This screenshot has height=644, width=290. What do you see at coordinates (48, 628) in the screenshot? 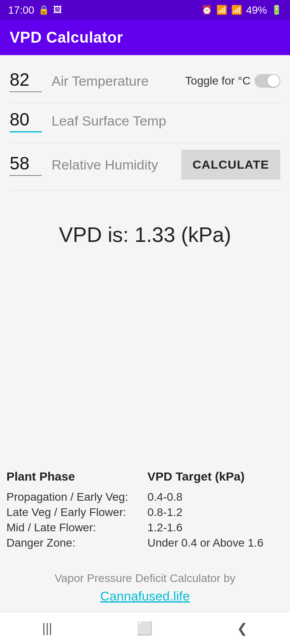
I see `nav-menu-icon: |||` at bounding box center [48, 628].